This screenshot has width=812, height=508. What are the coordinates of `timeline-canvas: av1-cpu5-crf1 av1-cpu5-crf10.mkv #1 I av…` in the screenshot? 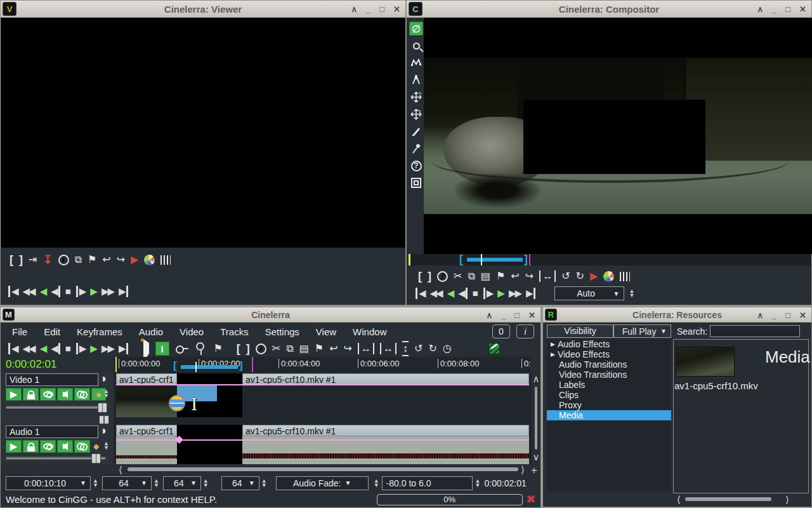 It's located at (322, 418).